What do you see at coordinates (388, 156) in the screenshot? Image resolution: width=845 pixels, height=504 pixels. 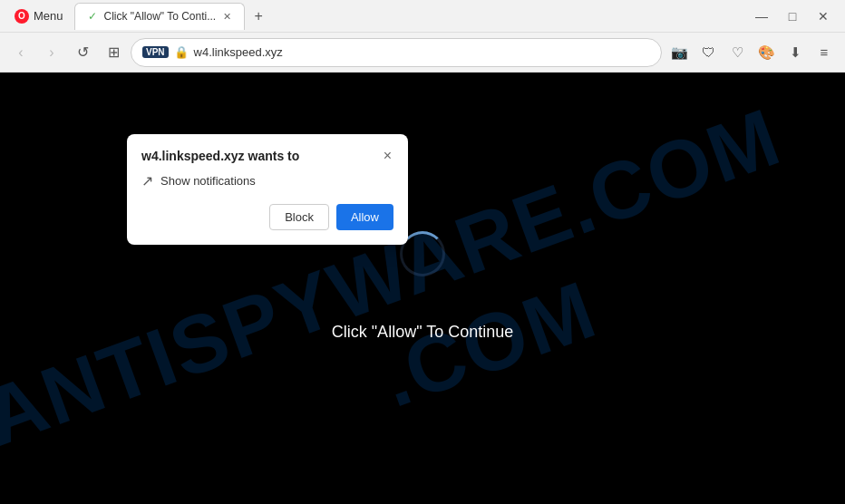 I see `popup-close-button: ×` at bounding box center [388, 156].